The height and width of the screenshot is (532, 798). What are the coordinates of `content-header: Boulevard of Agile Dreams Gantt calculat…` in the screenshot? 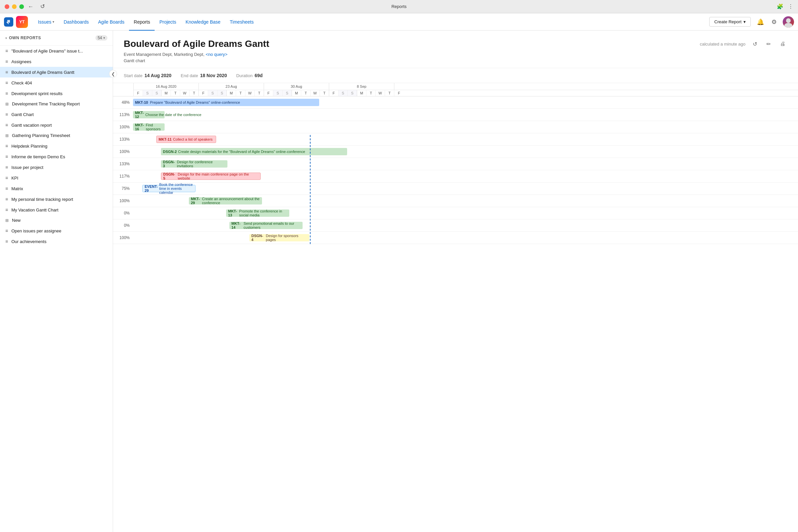 It's located at (455, 50).